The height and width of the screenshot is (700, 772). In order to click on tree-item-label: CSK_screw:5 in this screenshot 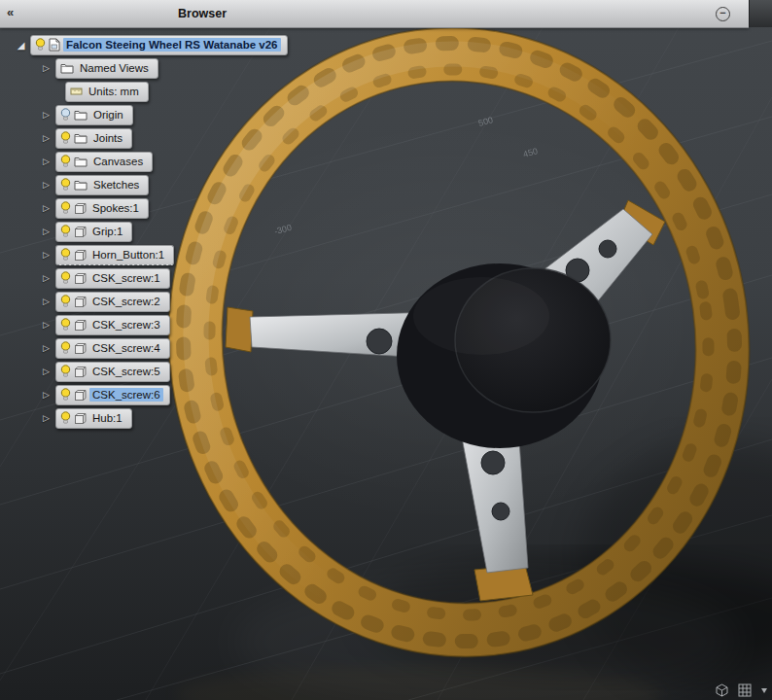, I will do `click(126, 371)`.